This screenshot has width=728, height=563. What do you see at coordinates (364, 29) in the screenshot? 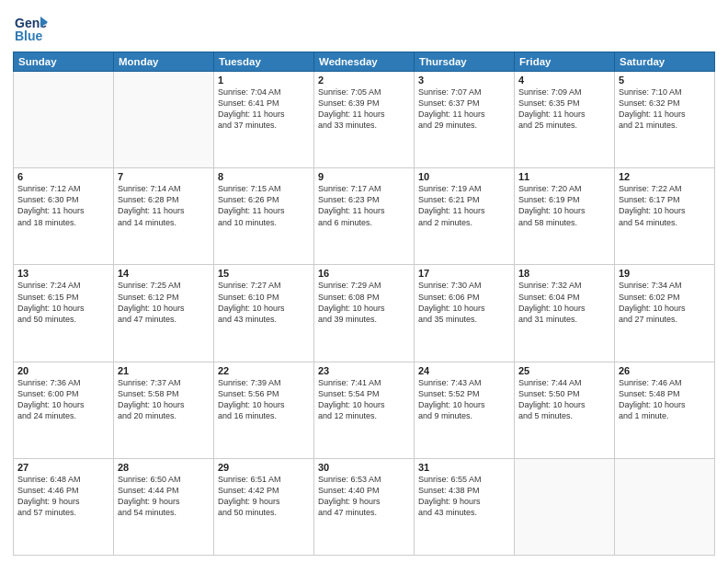
I see `header: General Blue` at bounding box center [364, 29].